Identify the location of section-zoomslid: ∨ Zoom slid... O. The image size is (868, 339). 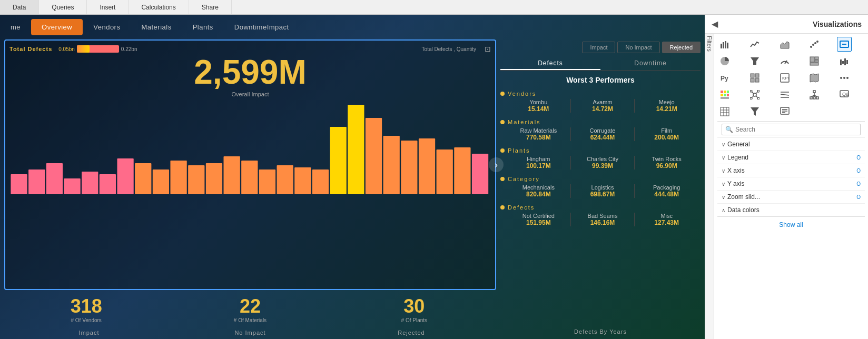
(791, 197).